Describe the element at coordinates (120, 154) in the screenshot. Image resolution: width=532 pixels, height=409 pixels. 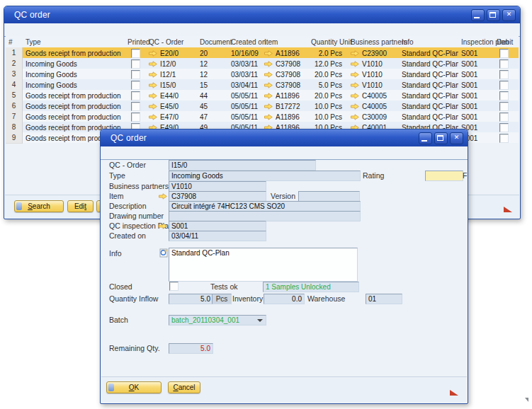
I see `tab-label: Input by Piece` at that location.